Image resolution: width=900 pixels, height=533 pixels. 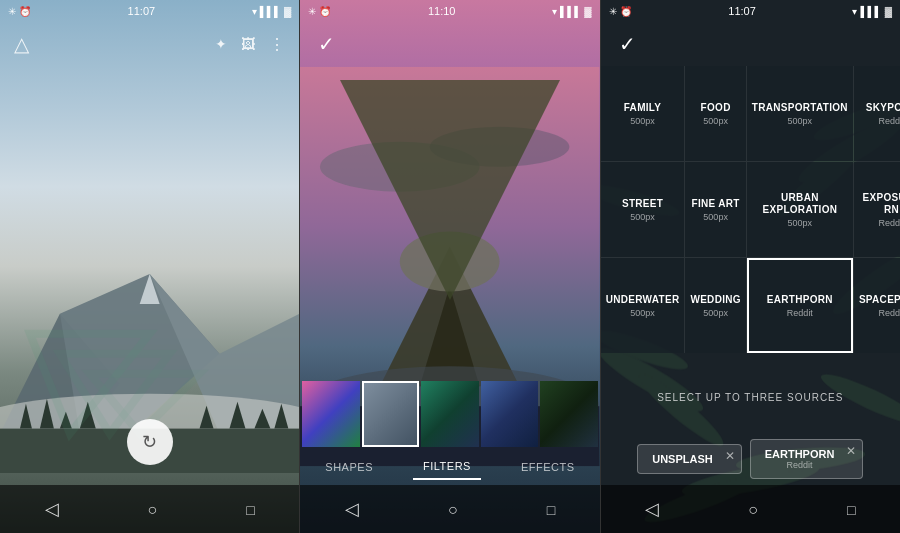 I want to click on chip-unsplash: UNSPLASH ✕, so click(x=690, y=459).